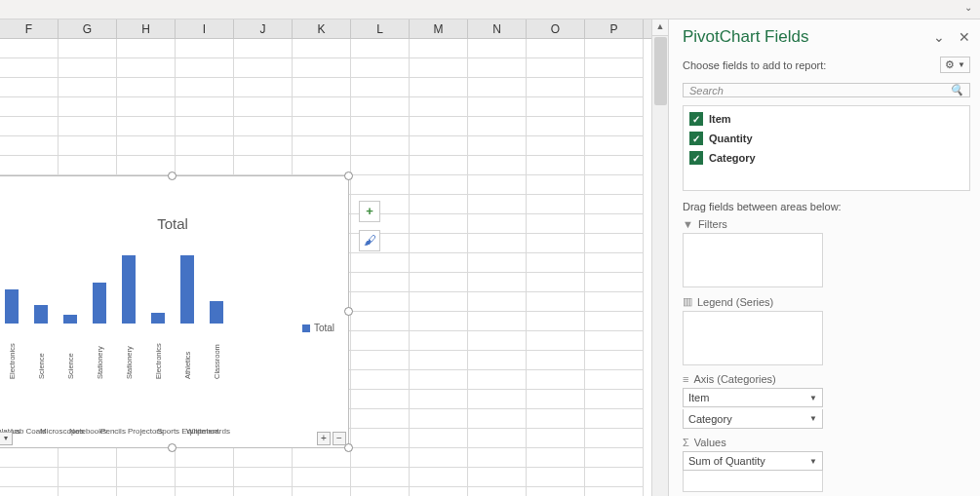 The height and width of the screenshot is (496, 980). What do you see at coordinates (333, 29) in the screenshot?
I see `column-headers: F G H I J K L M N O P` at bounding box center [333, 29].